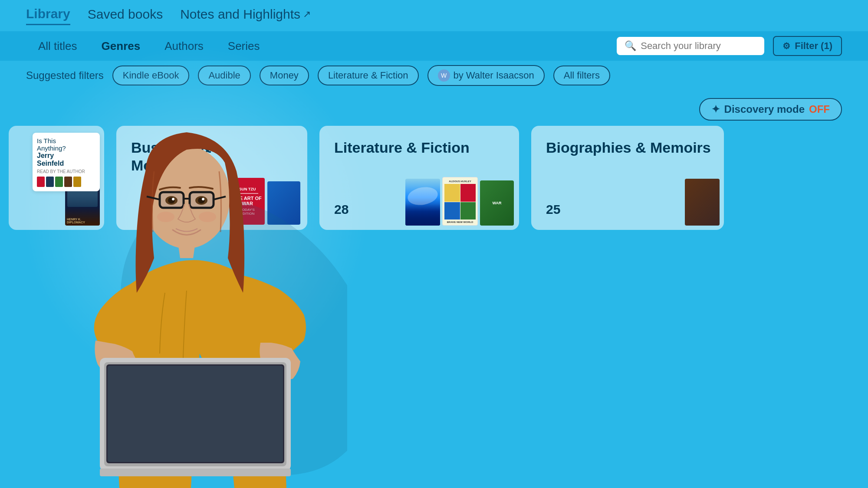 Image resolution: width=868 pixels, height=488 pixels. Describe the element at coordinates (690, 46) in the screenshot. I see `search-box: 🔍` at that location.